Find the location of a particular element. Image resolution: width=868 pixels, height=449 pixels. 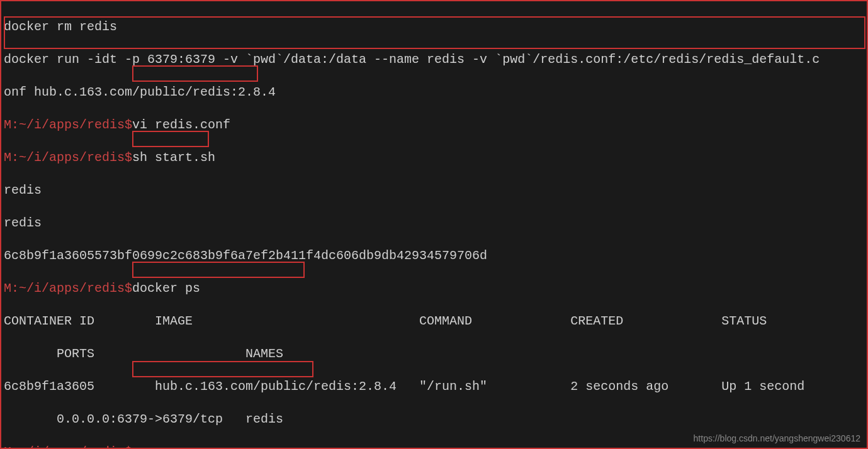

prompt-line-vi: M:~/i/apps/redis$vi redis.conf is located at coordinates (434, 125).